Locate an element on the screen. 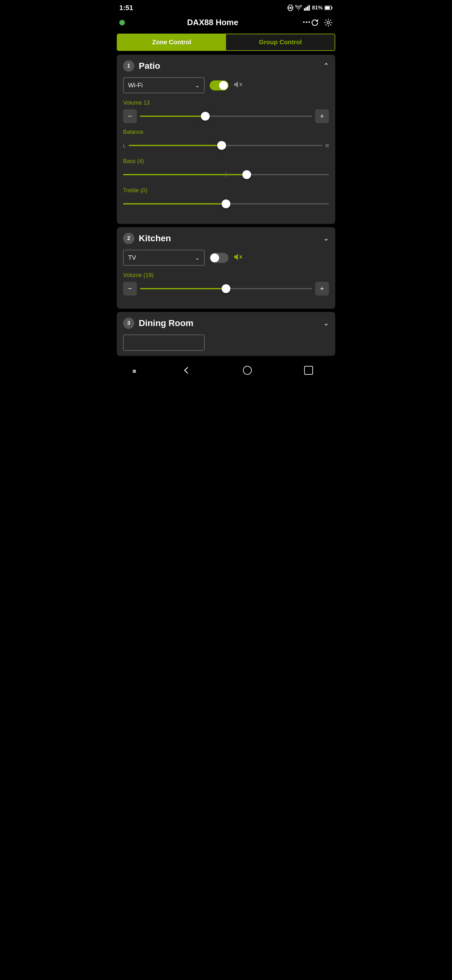 This screenshot has width=452, height=980. zone-body-kitchen: TV ⌄ Volume (19) − is located at coordinates (226, 279).